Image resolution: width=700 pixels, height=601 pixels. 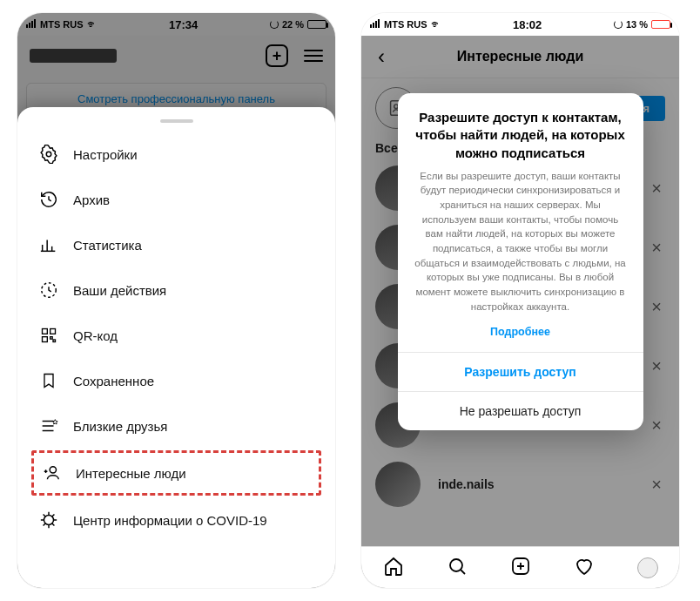 What do you see at coordinates (176, 199) in the screenshot?
I see `menu-item-archive: Архив` at bounding box center [176, 199].